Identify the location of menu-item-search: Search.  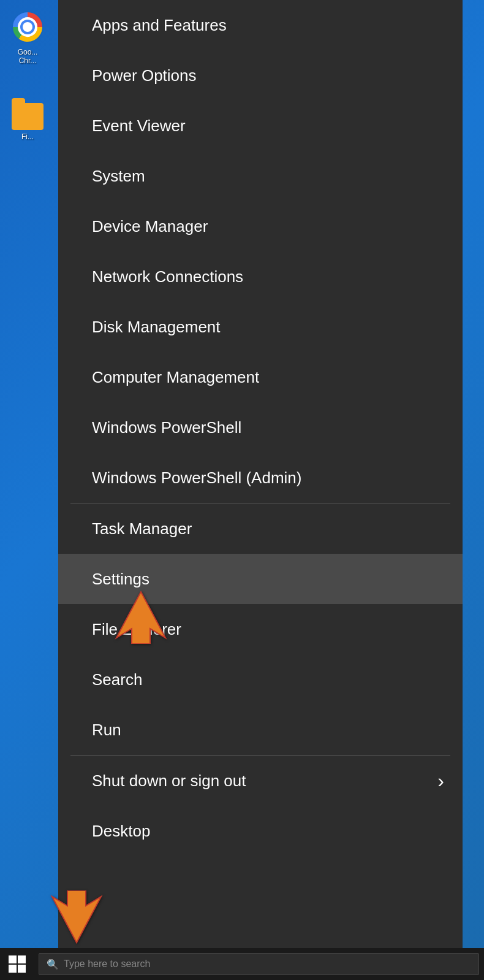
(260, 679).